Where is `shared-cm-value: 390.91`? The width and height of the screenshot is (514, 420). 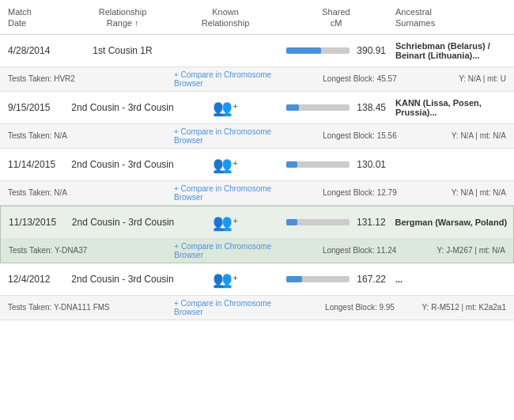 shared-cm-value: 390.91 is located at coordinates (370, 51).